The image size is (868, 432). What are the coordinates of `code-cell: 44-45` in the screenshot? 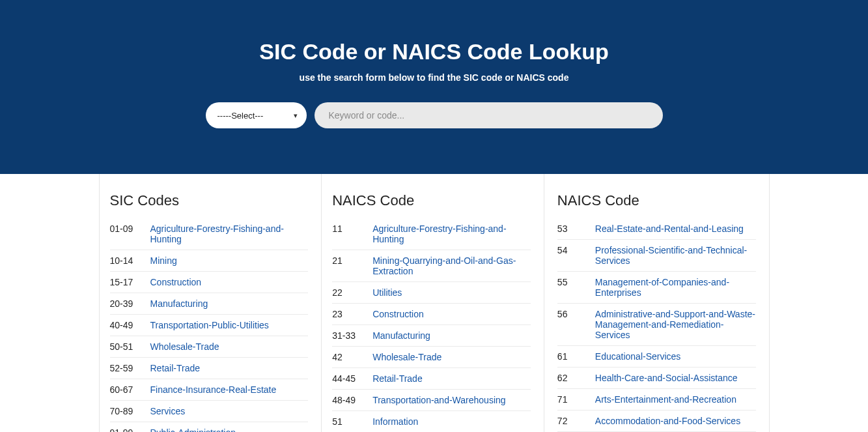 It's located at (352, 379).